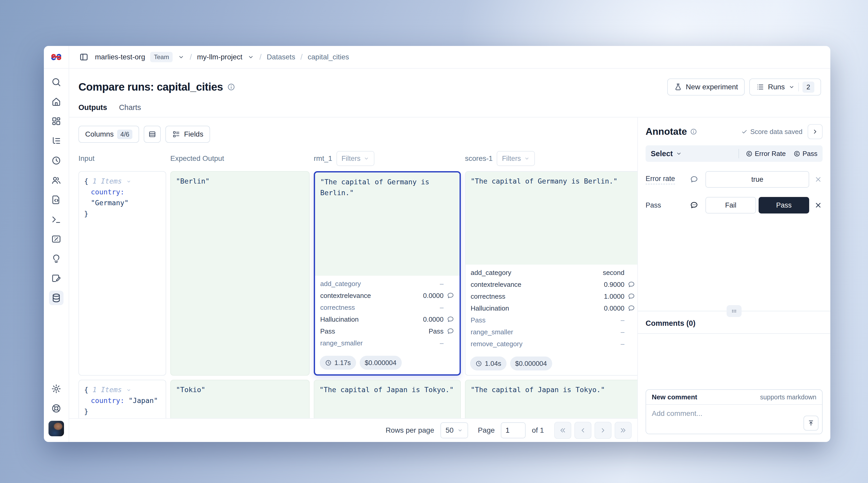  Describe the element at coordinates (240, 158) in the screenshot. I see `column-header-expected-output: Expected Output` at that location.